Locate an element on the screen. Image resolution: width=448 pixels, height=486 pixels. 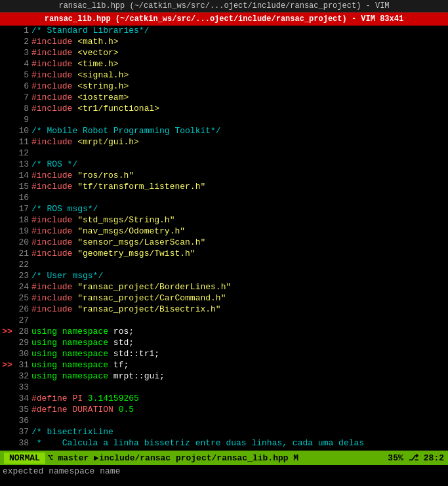
line-number: 22 is located at coordinates (22, 265).